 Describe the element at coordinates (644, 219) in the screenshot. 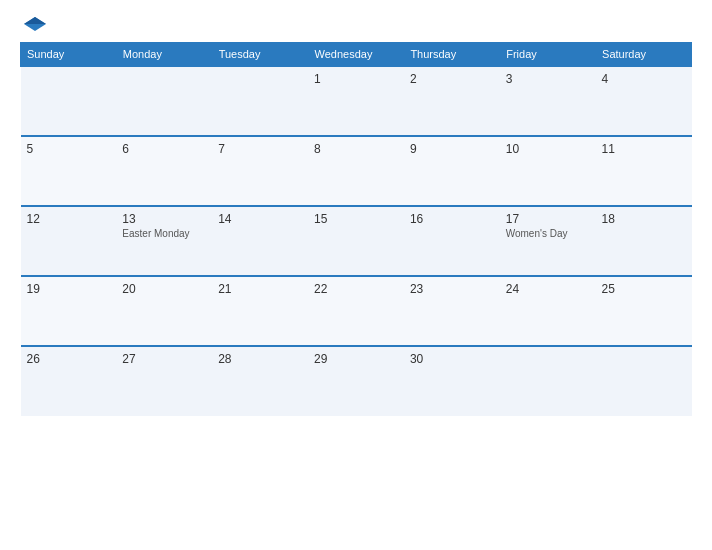

I see `day-number: 18` at that location.